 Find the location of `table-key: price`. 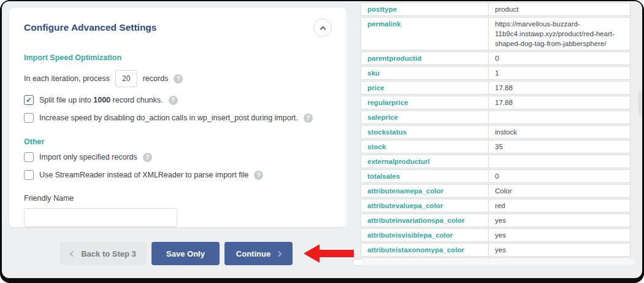

table-key: price is located at coordinates (425, 88).